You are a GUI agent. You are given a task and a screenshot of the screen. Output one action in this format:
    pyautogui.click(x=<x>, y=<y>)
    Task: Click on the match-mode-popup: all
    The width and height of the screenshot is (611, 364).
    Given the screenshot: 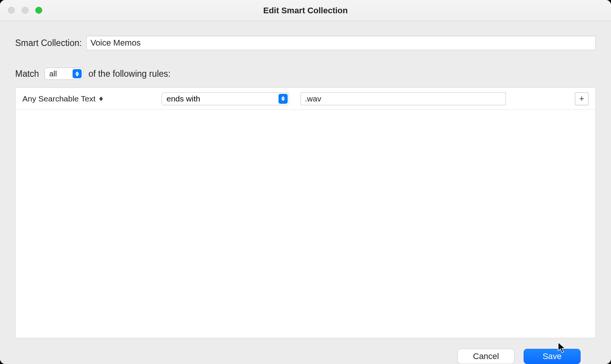 What is the action you would take?
    pyautogui.click(x=64, y=74)
    